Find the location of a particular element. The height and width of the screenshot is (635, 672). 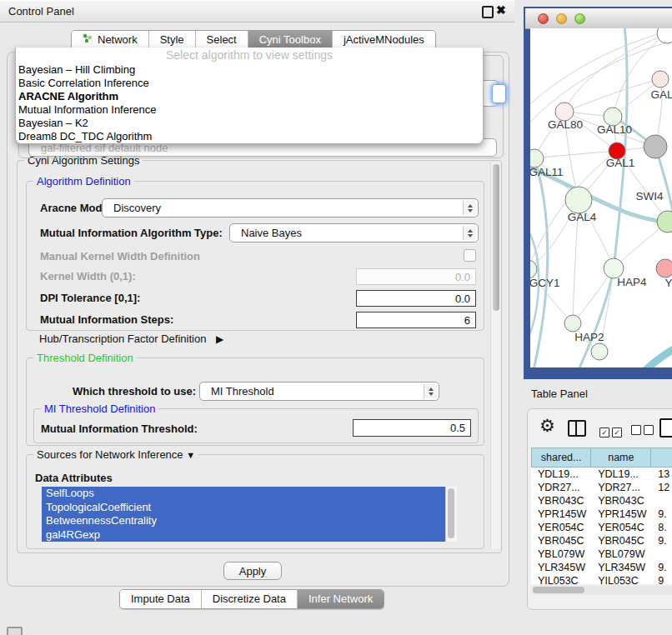

aracne-mode-combobox: Discovery is located at coordinates (290, 208).